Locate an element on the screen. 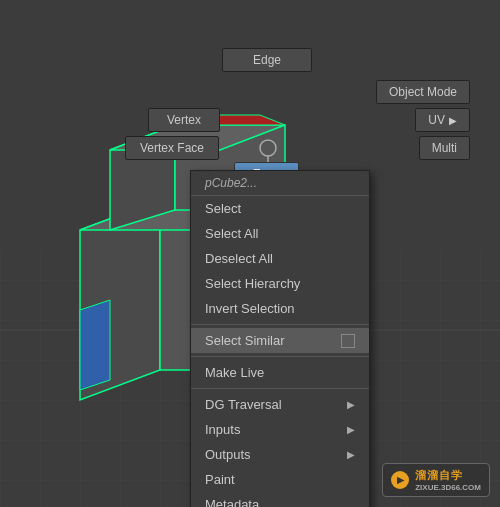 The height and width of the screenshot is (507, 500). menu-item-inputs: Inputs ▶ is located at coordinates (280, 430).